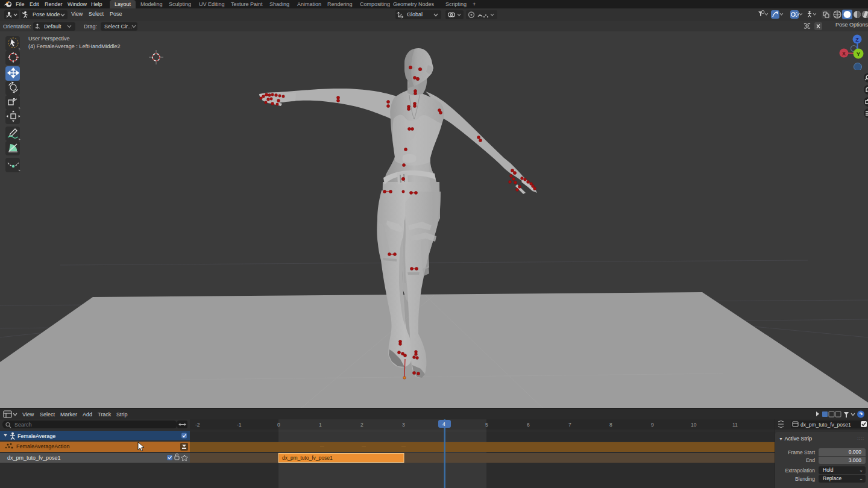 The image size is (868, 488). Describe the element at coordinates (528, 425) in the screenshot. I see `svg-text: 6` at that location.